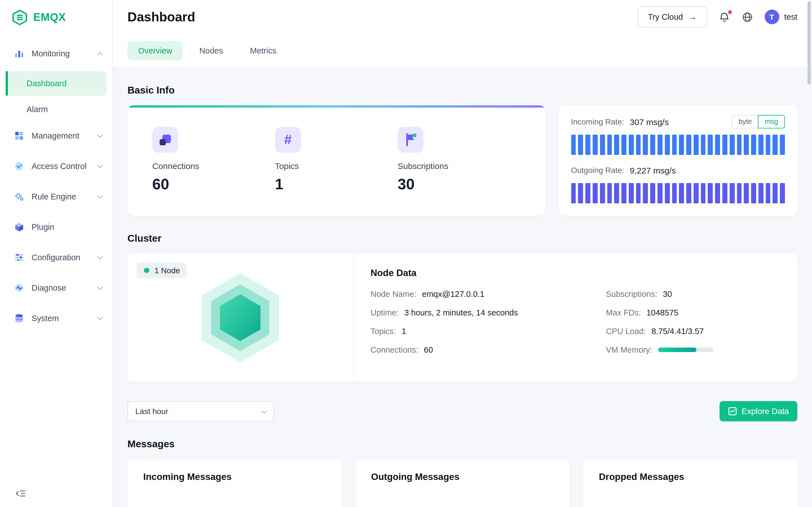 This screenshot has width=812, height=507. I want to click on time-range-select: Last hour, so click(201, 411).